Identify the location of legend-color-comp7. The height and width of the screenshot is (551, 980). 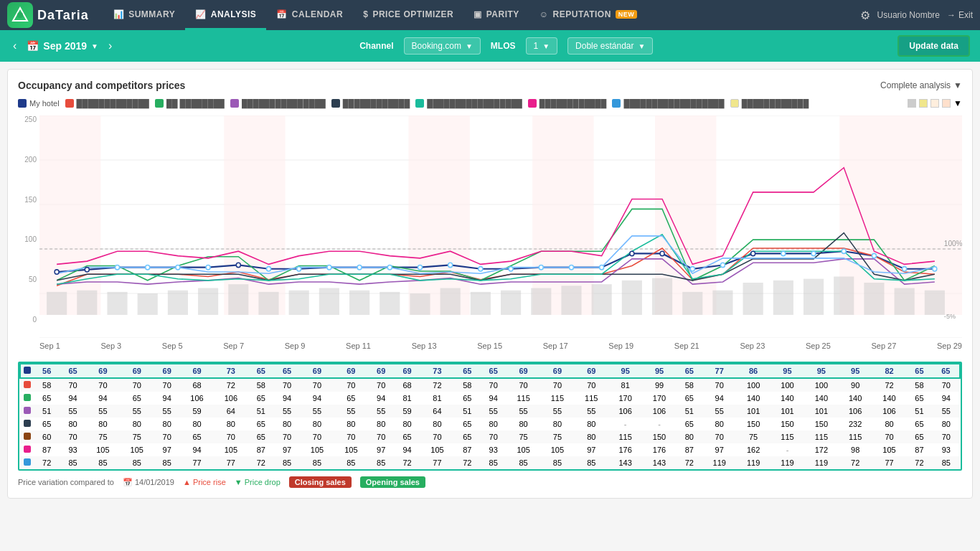
(616, 103).